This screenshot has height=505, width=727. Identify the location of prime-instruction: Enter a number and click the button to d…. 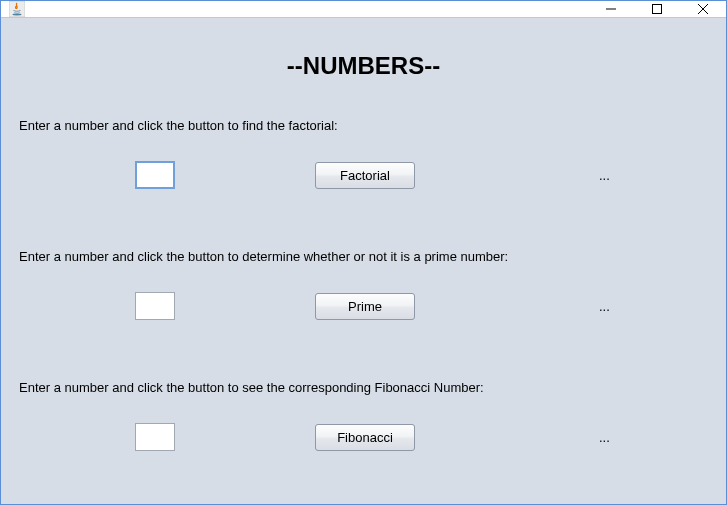
(364, 256).